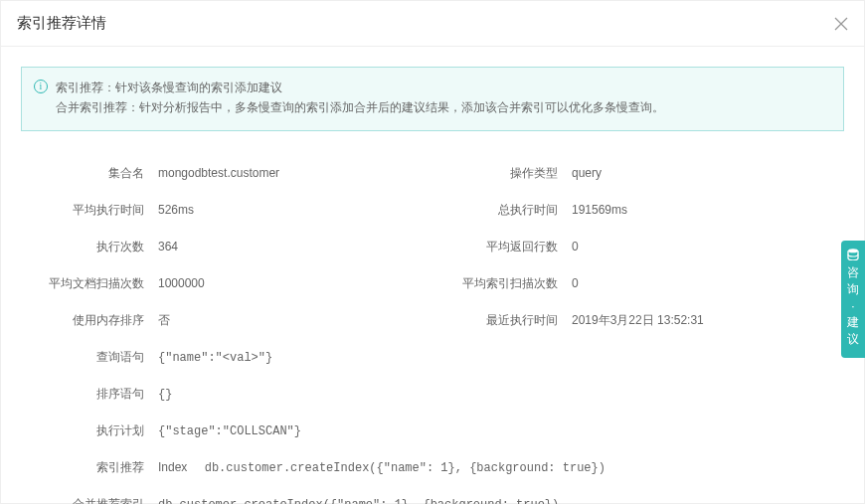  What do you see at coordinates (638, 320) in the screenshot?
I see `field-cell: 最近执行时间 2019年3月22日 13:52:31` at bounding box center [638, 320].